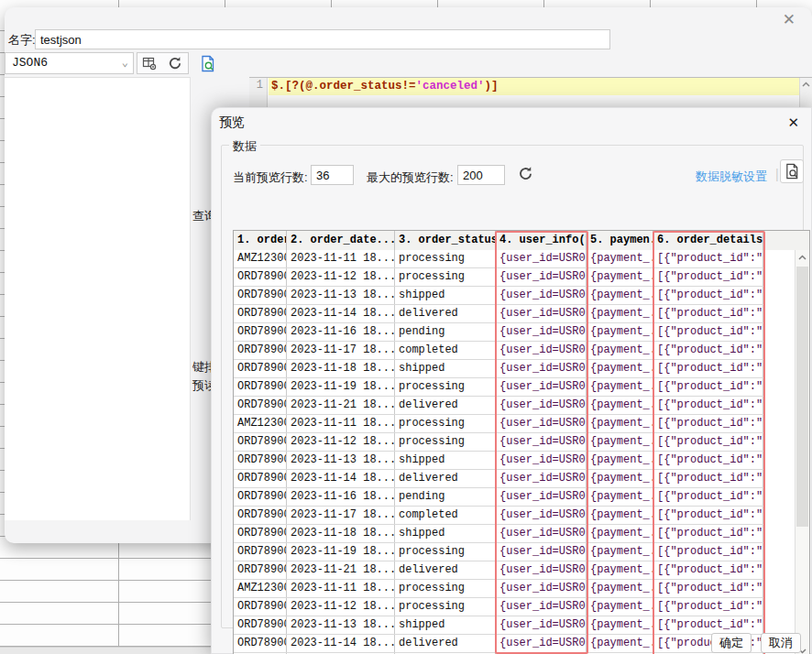 The width and height of the screenshot is (812, 654). Describe the element at coordinates (208, 63) in the screenshot. I see `preview-document-button` at that location.